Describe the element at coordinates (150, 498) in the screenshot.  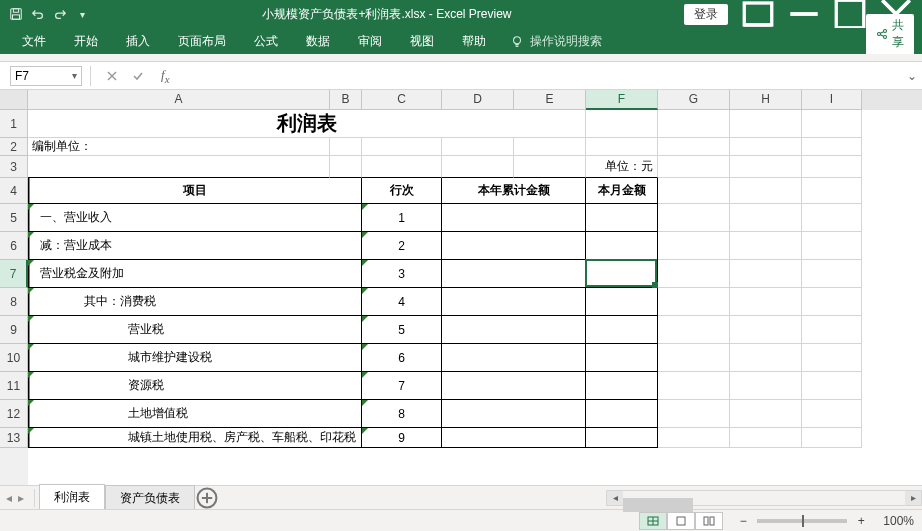
I see `sheet-tab-balance: 资产负债表` at that location.